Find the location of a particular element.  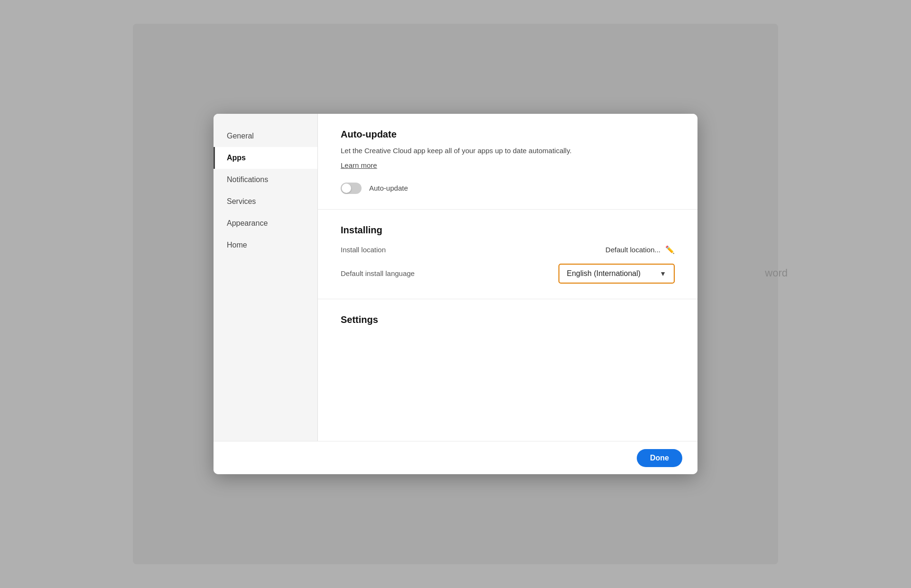

autoupdate-toggle-row: Auto-update is located at coordinates (508, 188).